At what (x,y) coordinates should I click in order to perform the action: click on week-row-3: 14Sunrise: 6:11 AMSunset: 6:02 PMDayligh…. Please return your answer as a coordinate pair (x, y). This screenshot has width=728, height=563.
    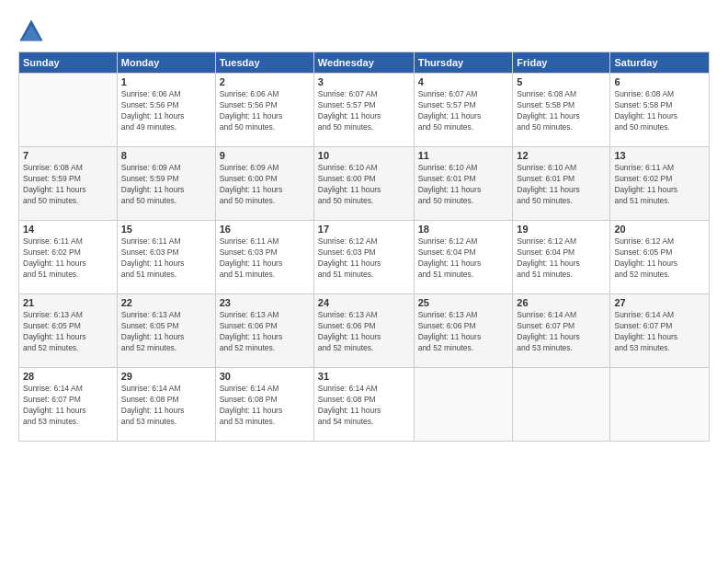
    Looking at the image, I should click on (364, 258).